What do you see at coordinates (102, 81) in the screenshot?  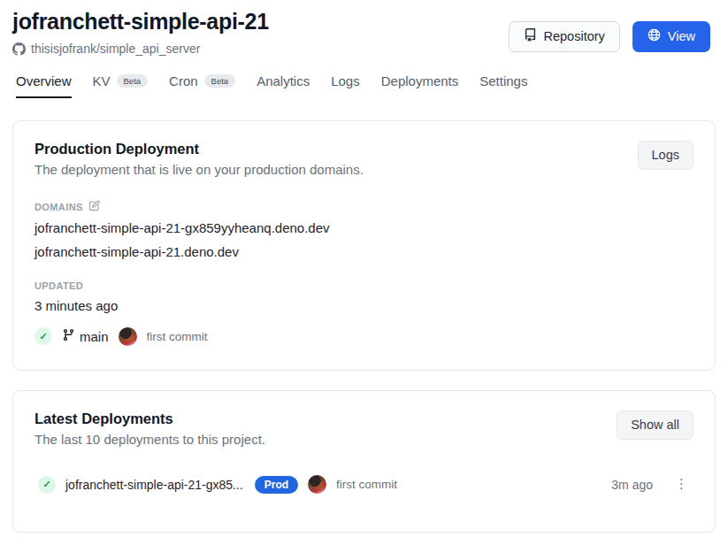 I see `tab-label: KV` at bounding box center [102, 81].